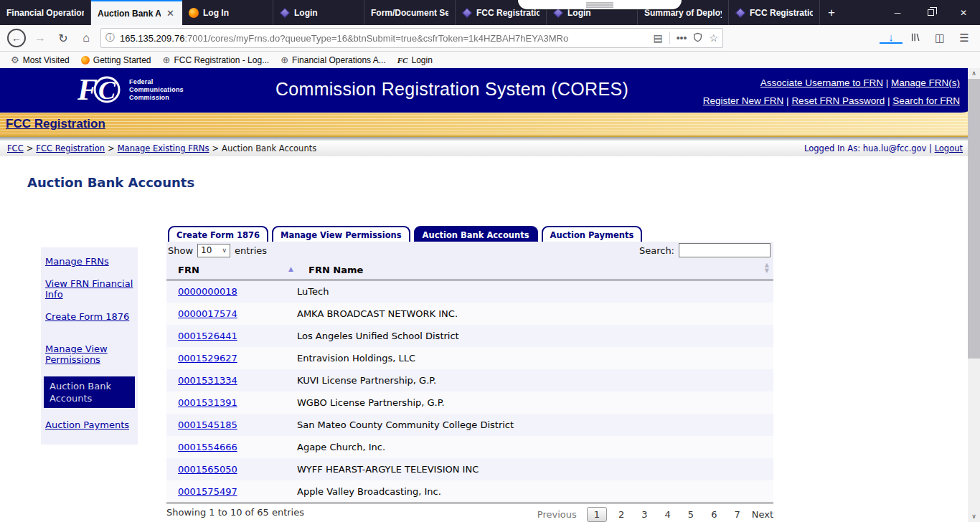 This screenshot has height=522, width=980. What do you see at coordinates (697, 39) in the screenshot?
I see `save-to-pocket-icon` at bounding box center [697, 39].